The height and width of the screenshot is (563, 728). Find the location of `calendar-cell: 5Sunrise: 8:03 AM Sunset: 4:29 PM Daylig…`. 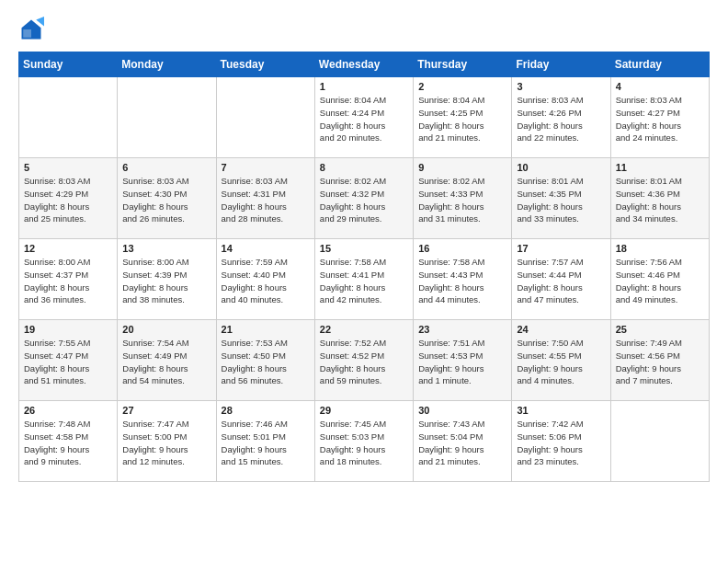

calendar-cell: 5Sunrise: 8:03 AM Sunset: 4:29 PM Daylig… is located at coordinates (68, 199).